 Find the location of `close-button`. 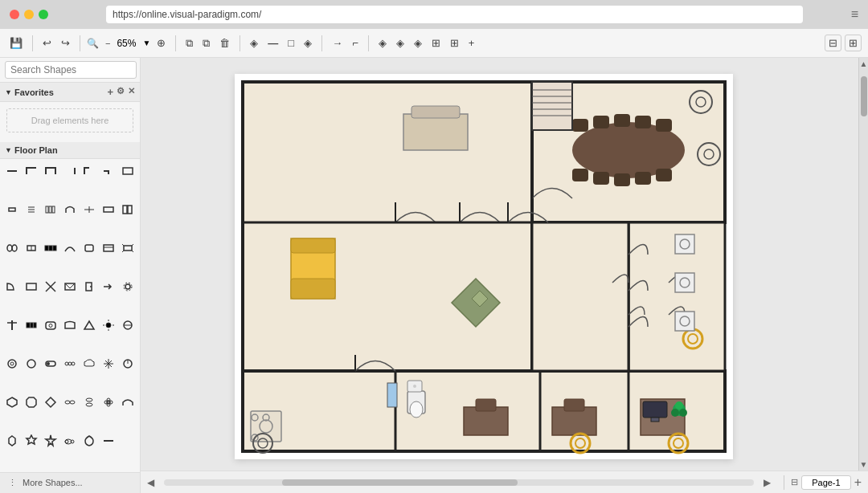

close-button is located at coordinates (14, 14).